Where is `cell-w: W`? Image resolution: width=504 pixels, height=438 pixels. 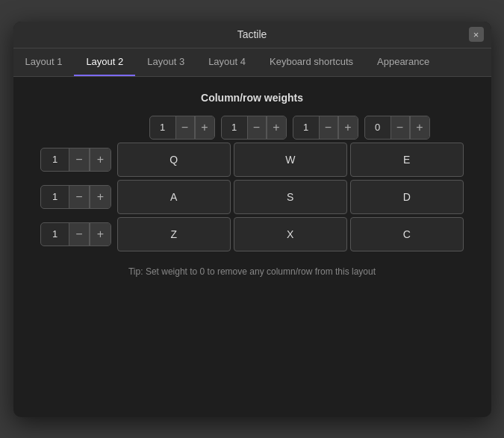 cell-w: W is located at coordinates (290, 160).